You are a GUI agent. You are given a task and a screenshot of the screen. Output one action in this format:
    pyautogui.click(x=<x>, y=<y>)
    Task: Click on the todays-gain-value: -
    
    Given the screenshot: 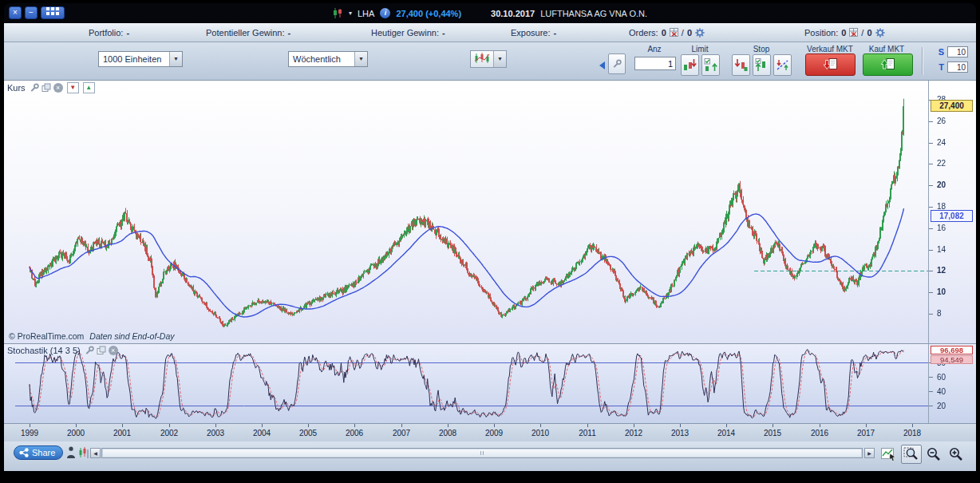 What is the action you would take?
    pyautogui.click(x=444, y=33)
    